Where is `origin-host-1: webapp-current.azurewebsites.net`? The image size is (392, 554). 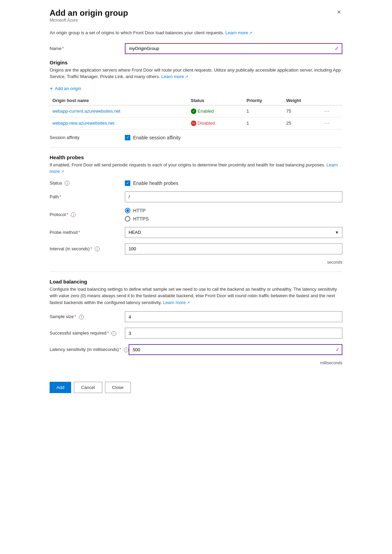
origin-host-1: webapp-current.azurewebsites.net is located at coordinates (119, 111).